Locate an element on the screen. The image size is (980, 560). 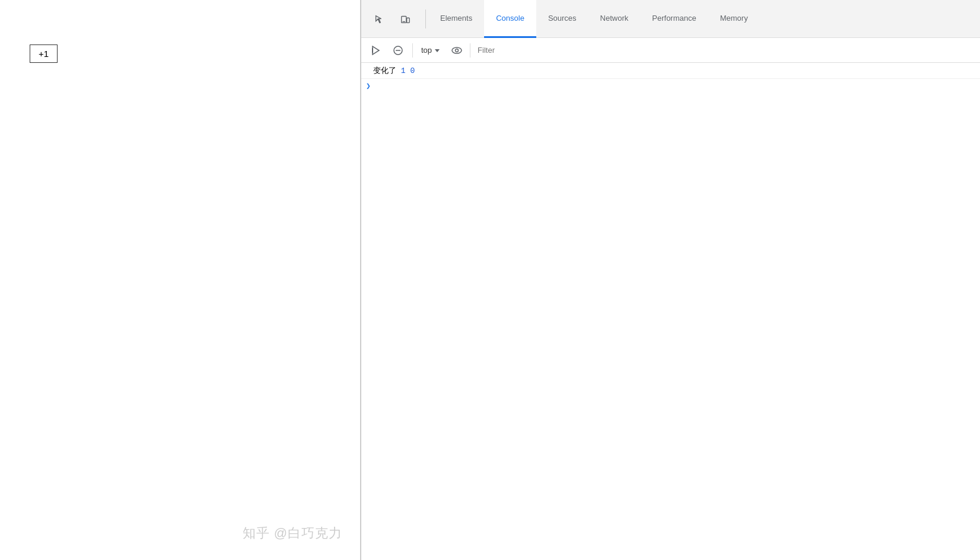
filter-input is located at coordinates (725, 50).